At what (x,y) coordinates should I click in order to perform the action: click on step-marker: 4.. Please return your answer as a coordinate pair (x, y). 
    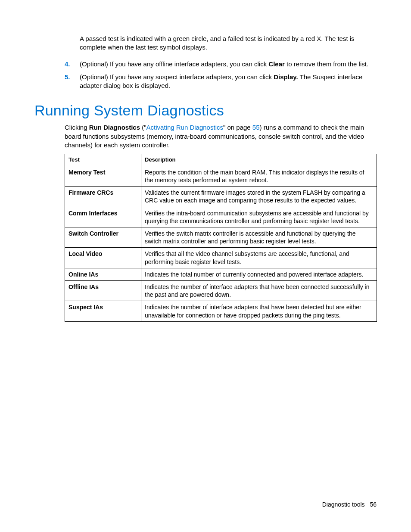
    Looking at the image, I should click on (67, 64).